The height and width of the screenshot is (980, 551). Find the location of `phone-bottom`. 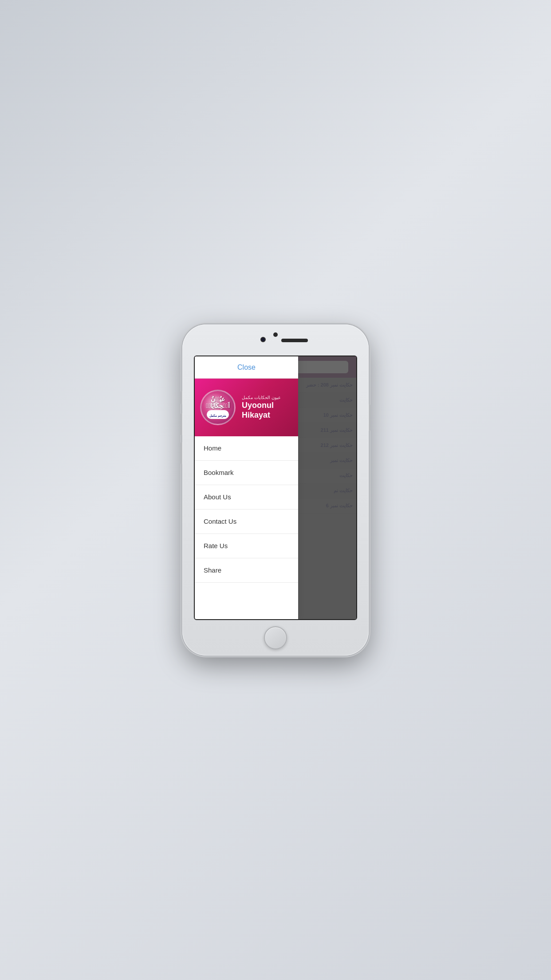

phone-bottom is located at coordinates (276, 638).